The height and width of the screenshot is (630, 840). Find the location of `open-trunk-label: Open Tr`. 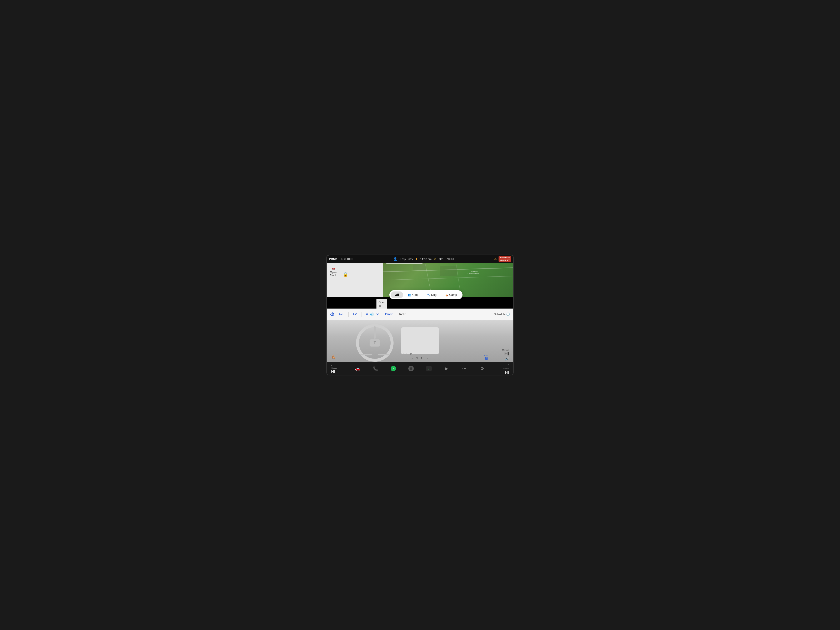

open-trunk-label: Open Tr is located at coordinates (382, 304).